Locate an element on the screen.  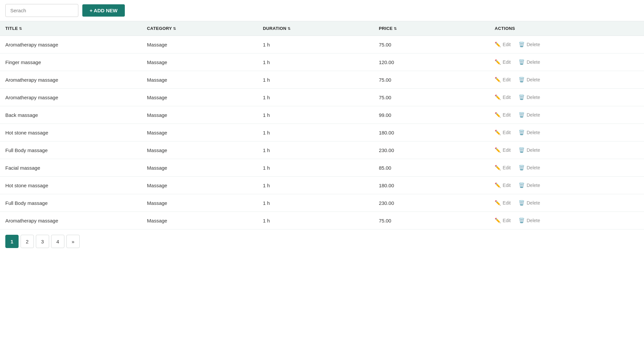
page-btn-4: 4 is located at coordinates (58, 241).